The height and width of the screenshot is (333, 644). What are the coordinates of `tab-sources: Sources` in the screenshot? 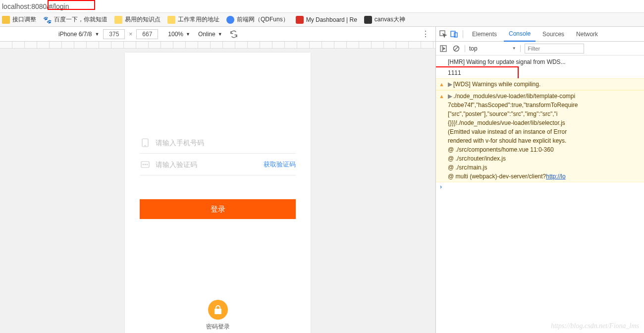 It's located at (553, 34).